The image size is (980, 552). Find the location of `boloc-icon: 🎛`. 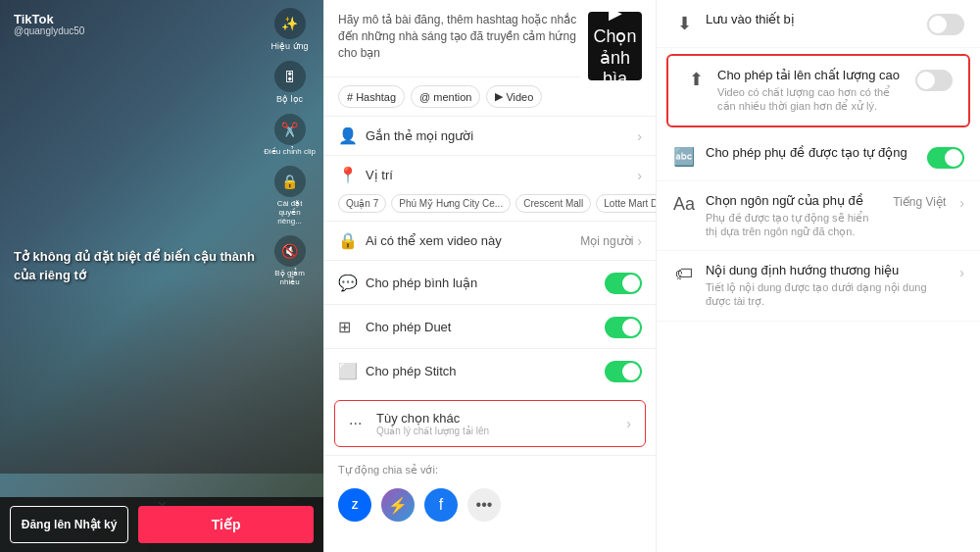

boloc-icon: 🎛 is located at coordinates (290, 76).